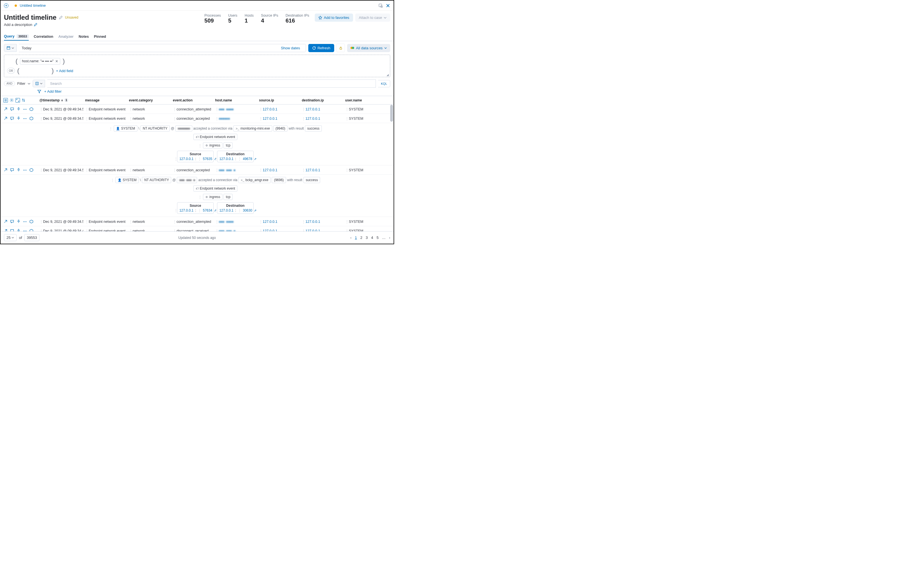 The width and height of the screenshot is (924, 573). Describe the element at coordinates (381, 6) in the screenshot. I see `inspect-icon` at that location.